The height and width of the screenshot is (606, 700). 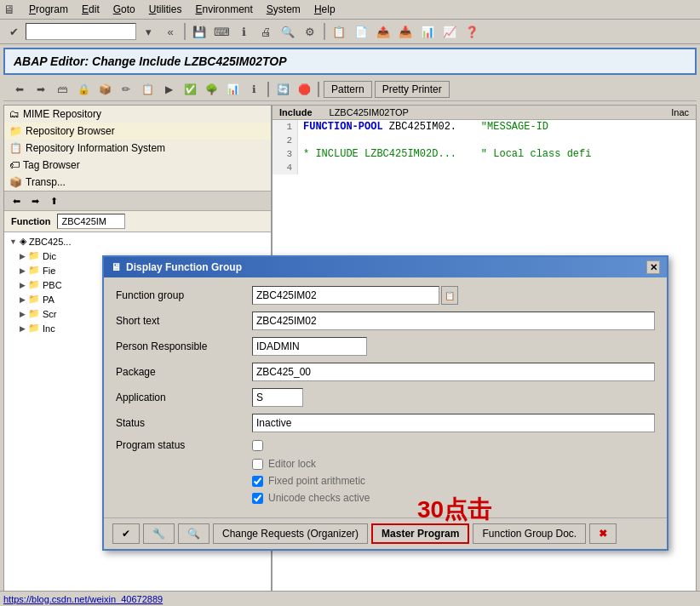 What do you see at coordinates (34, 255) in the screenshot?
I see `dic-folder-icon: 📁` at bounding box center [34, 255].